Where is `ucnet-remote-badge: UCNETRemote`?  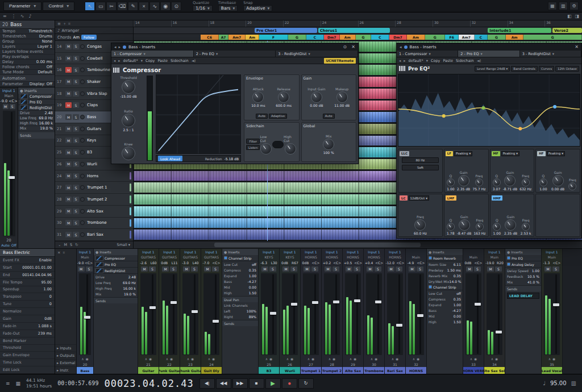
ucnet-remote-badge: UCNETRemote is located at coordinates (340, 61).